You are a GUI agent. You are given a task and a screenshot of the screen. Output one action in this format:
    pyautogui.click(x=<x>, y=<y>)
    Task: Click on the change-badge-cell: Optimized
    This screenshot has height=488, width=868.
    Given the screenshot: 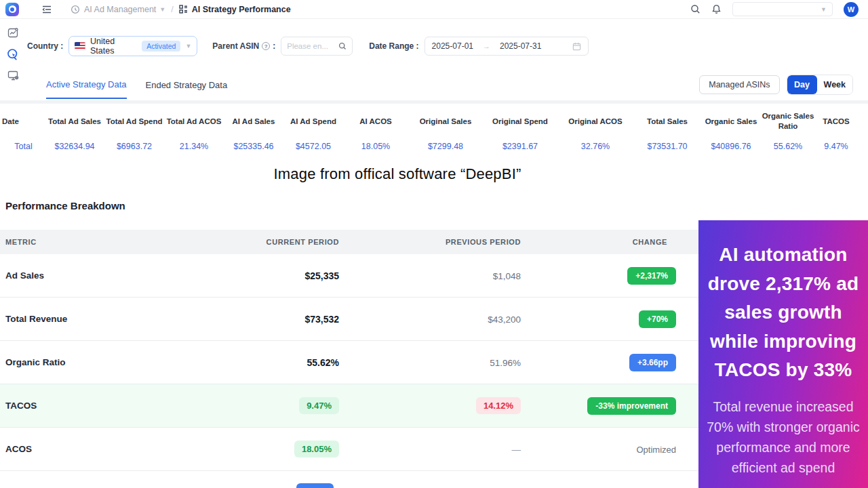 What is the action you would take?
    pyautogui.click(x=610, y=449)
    